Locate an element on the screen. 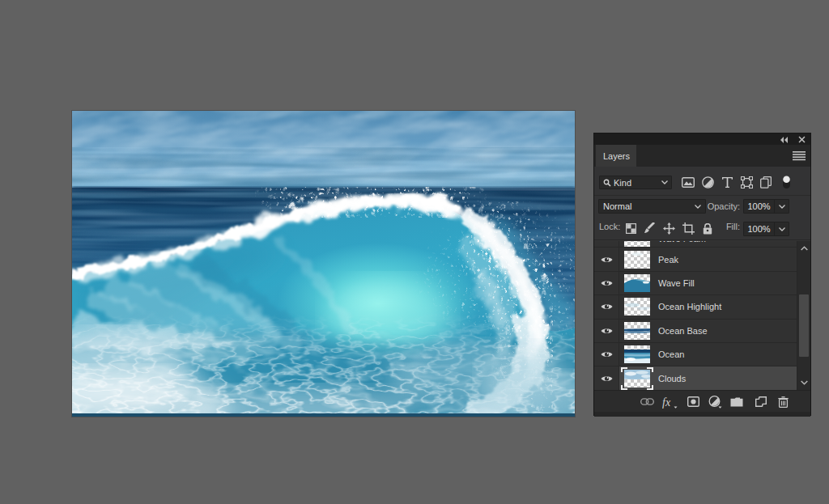 Image resolution: width=829 pixels, height=504 pixels. opacity-dropdown-button is located at coordinates (781, 206).